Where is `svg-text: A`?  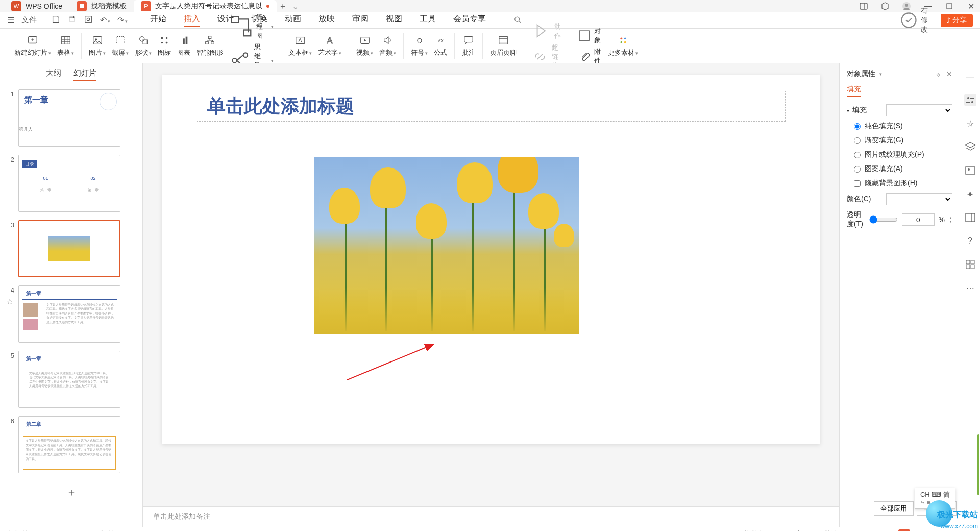 svg-text: A is located at coordinates (330, 40).